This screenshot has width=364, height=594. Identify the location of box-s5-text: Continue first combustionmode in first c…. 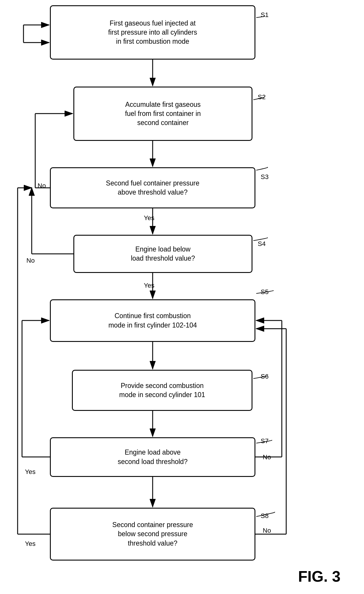
(153, 320).